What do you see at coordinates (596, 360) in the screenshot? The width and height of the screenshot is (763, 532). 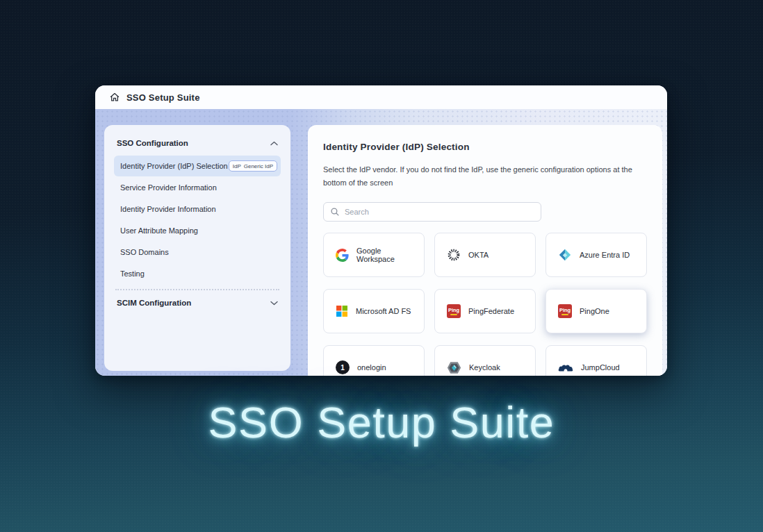 I see `provider-card-jumpcloud: JumpCloud` at bounding box center [596, 360].